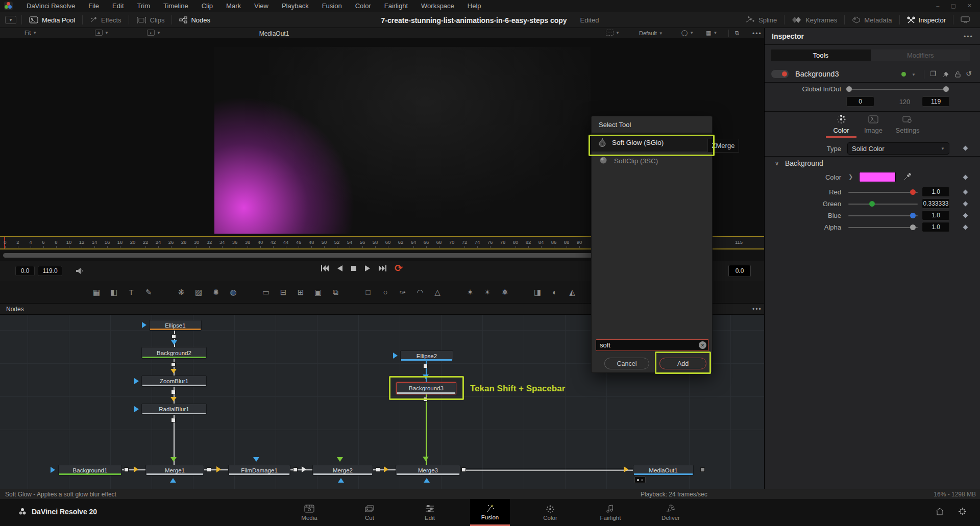  I want to click on menu-fusion: Fusion, so click(332, 6).